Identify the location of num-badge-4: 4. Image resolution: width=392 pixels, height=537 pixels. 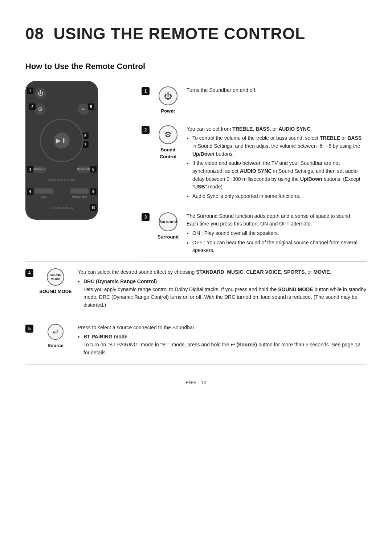
(29, 273).